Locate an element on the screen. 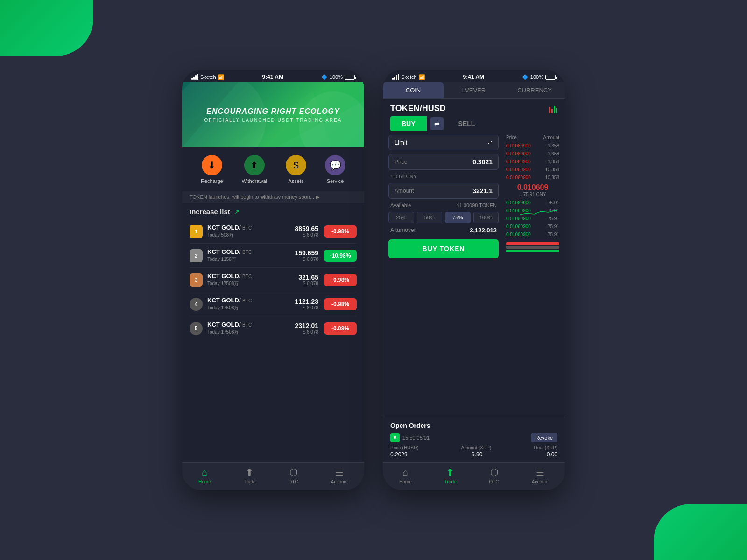 The height and width of the screenshot is (560, 747). order-col-amount: Amount (XRP) is located at coordinates (476, 448).